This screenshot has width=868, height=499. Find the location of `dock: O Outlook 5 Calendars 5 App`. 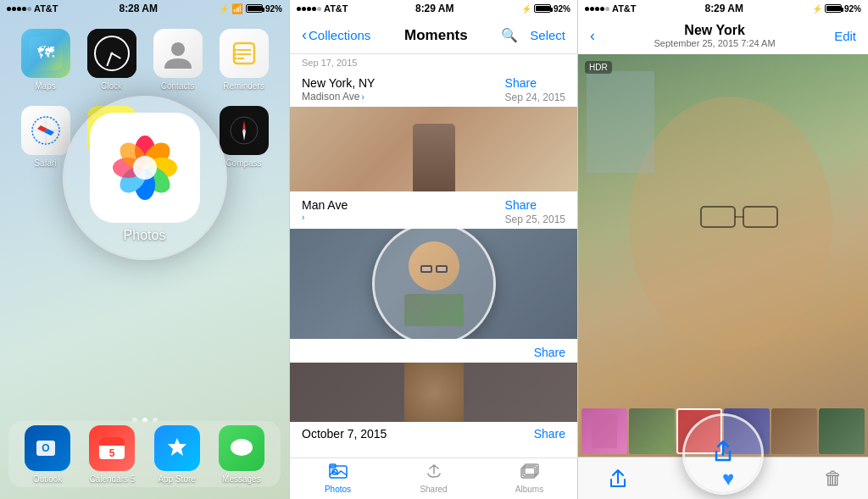

dock: O Outlook 5 Calendars 5 App is located at coordinates (144, 454).